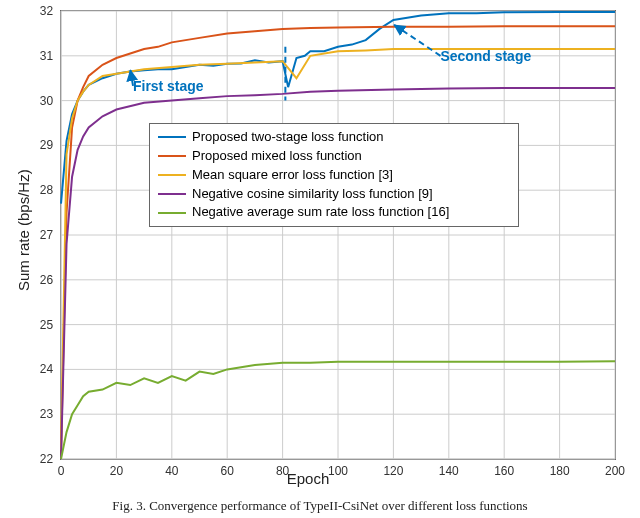 This screenshot has height=518, width=640. Describe the element at coordinates (308, 478) in the screenshot. I see `x-axis-label: Epoch` at that location.